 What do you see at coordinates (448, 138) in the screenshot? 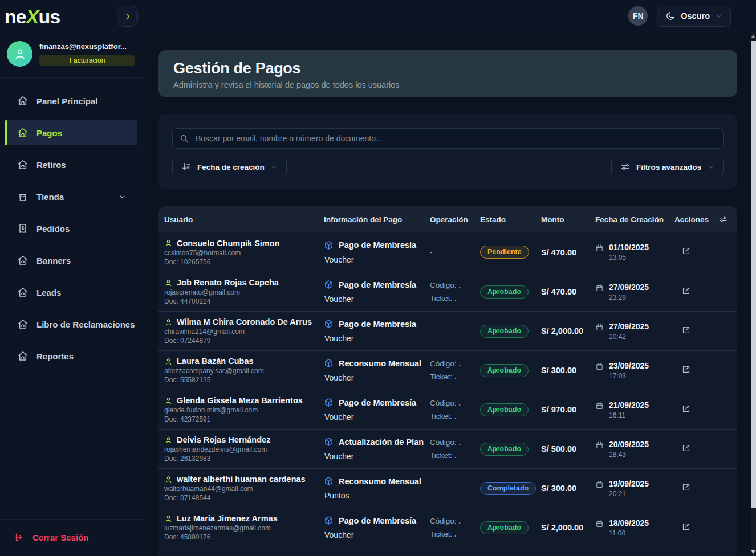
I see `search-input` at bounding box center [448, 138].